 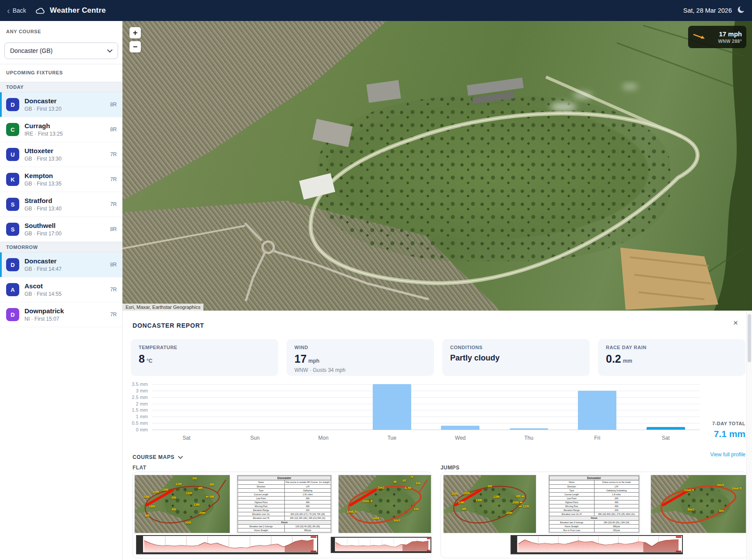 What do you see at coordinates (13, 204) in the screenshot?
I see `course-avatar: S` at bounding box center [13, 204].